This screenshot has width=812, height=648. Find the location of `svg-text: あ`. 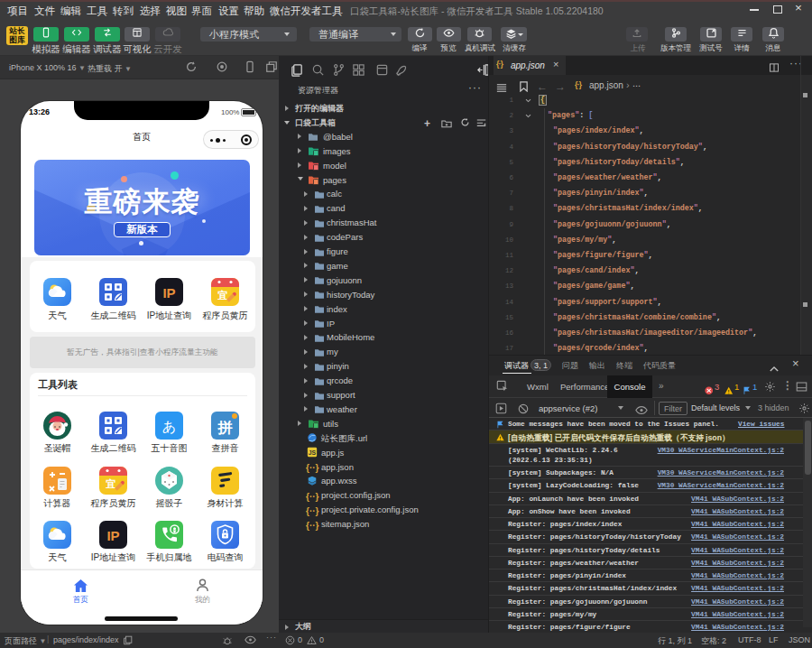

svg-text: あ is located at coordinates (170, 426).